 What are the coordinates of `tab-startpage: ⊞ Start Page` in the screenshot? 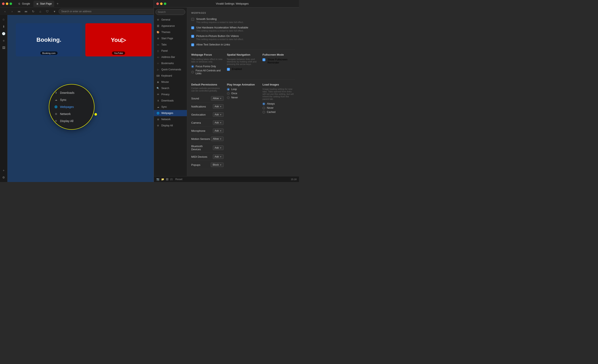 It's located at (44, 4).